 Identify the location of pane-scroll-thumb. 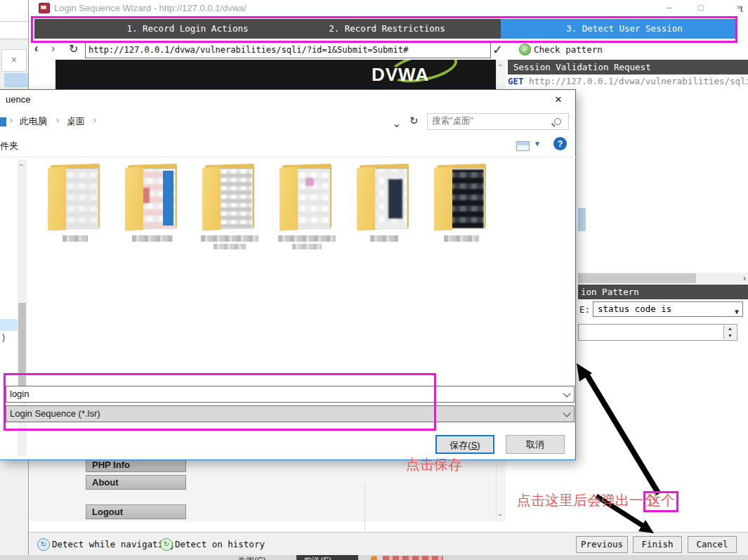
(22, 347).